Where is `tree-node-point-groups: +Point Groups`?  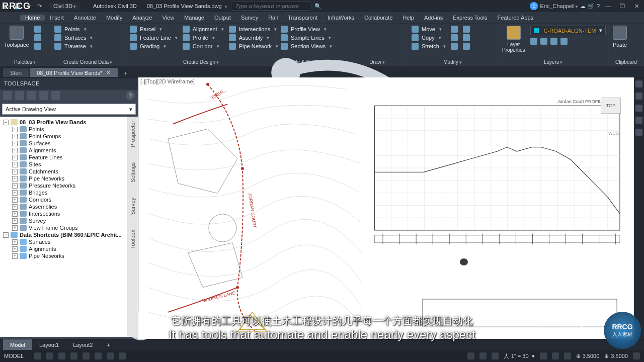 tree-node-point-groups: +Point Groups is located at coordinates (63, 136).